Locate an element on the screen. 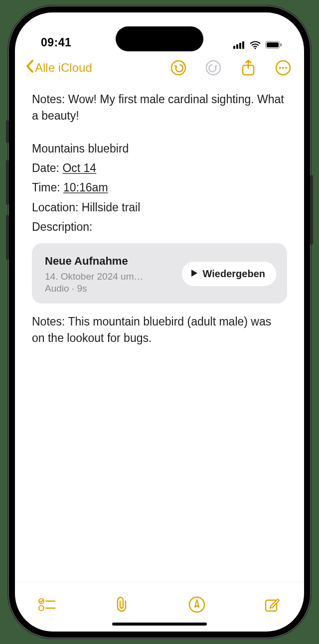  compose-button is located at coordinates (272, 605).